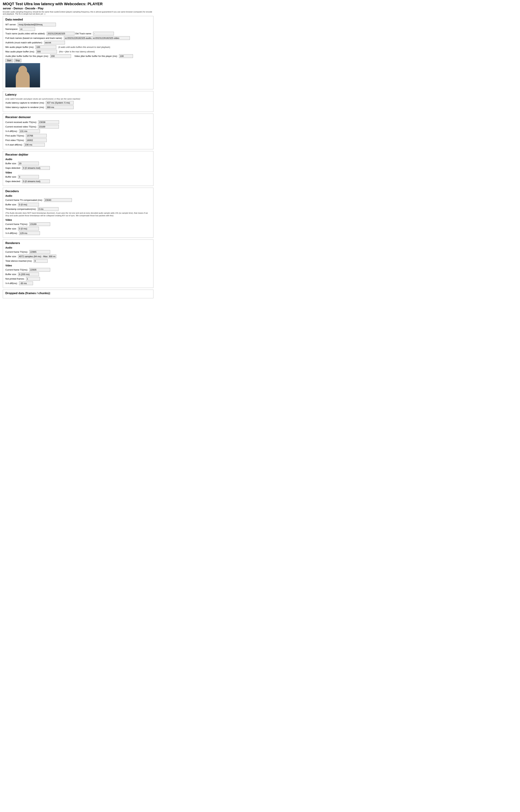 The image size is (520, 812). What do you see at coordinates (26, 283) in the screenshot?
I see `rend-video-va-diff-input` at bounding box center [26, 283].